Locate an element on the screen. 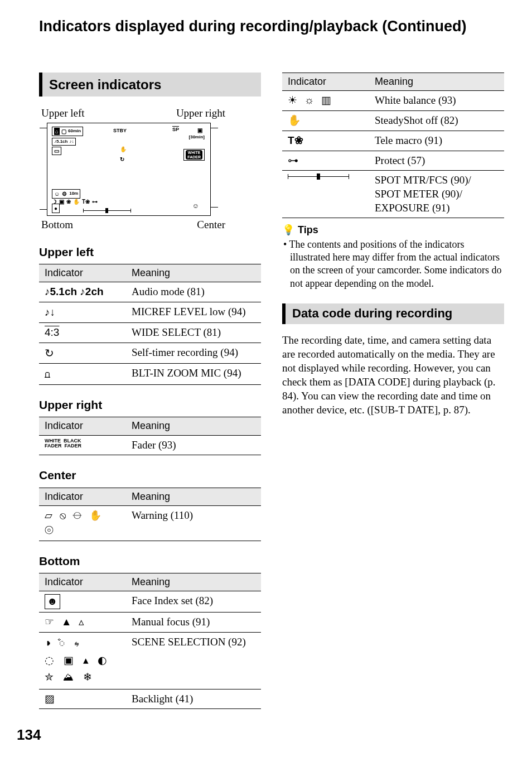 The height and width of the screenshot is (757, 532). table-row: ▨ Backlight (41) is located at coordinates (150, 699).